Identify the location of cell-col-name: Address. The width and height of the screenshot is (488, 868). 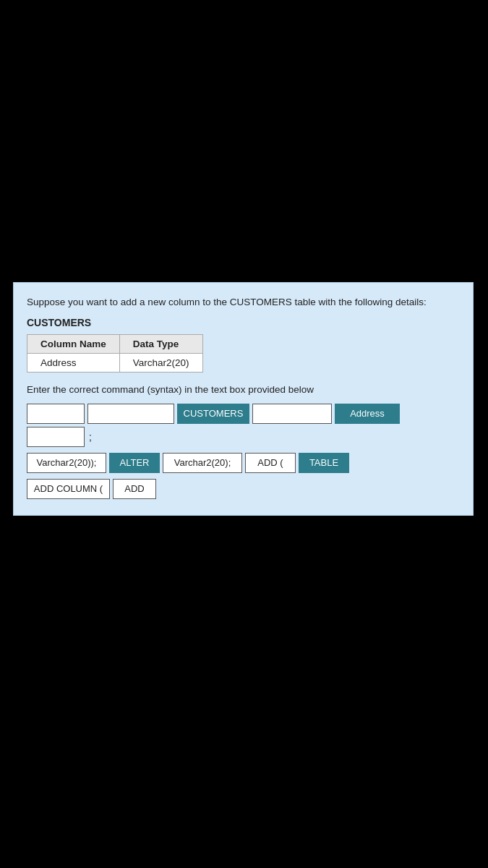
(74, 362).